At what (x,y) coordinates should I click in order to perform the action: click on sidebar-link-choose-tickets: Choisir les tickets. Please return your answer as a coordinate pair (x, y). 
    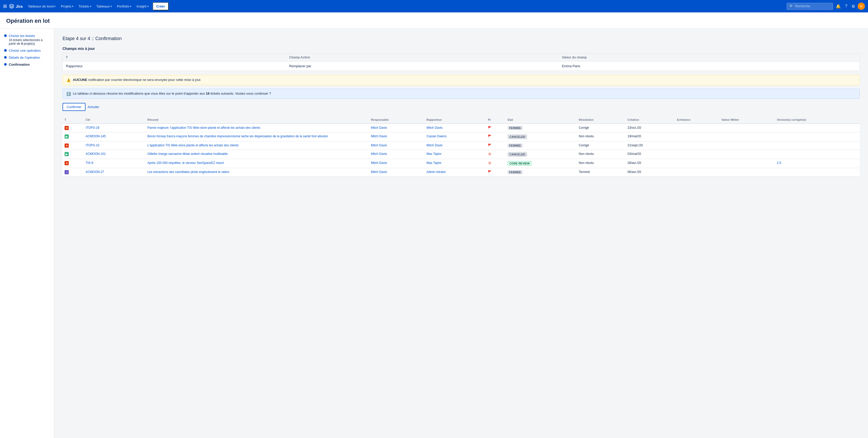
    Looking at the image, I should click on (22, 36).